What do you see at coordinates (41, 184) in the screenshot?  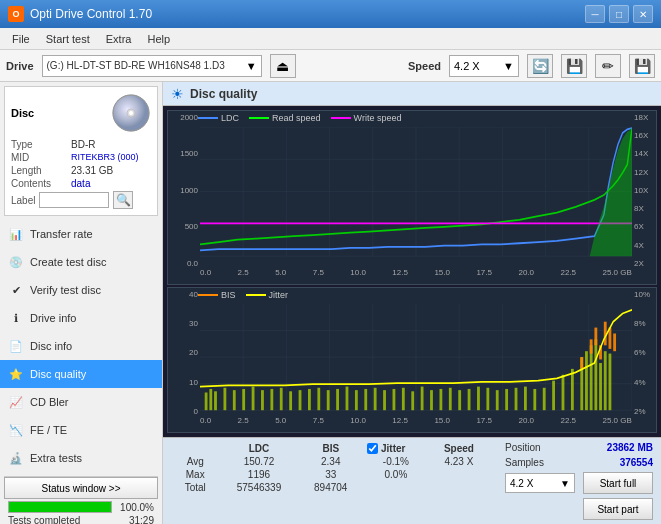 I see `disc-contents-label: Contents` at bounding box center [41, 184].